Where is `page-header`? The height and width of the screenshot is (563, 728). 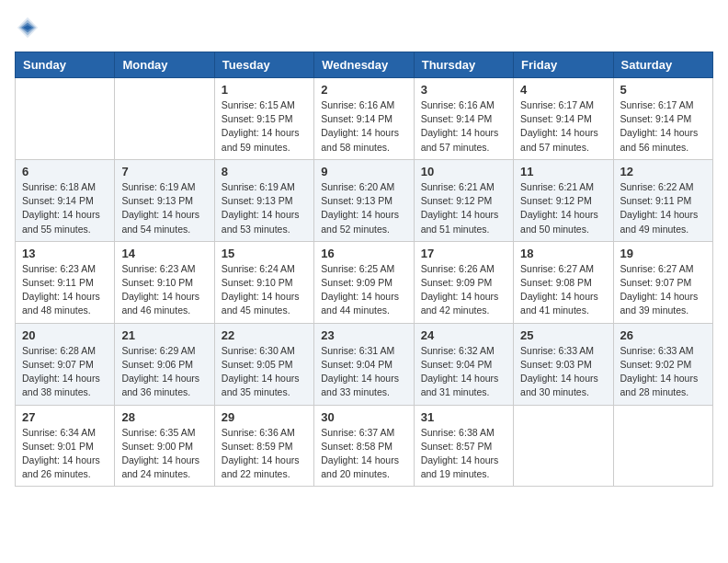 page-header is located at coordinates (364, 28).